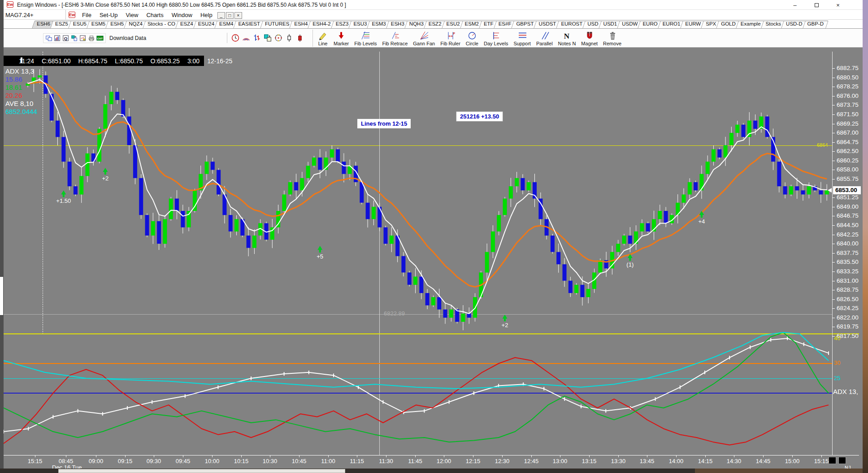 The image size is (868, 473). I want to click on tab-eurost: EUROST, so click(572, 24).